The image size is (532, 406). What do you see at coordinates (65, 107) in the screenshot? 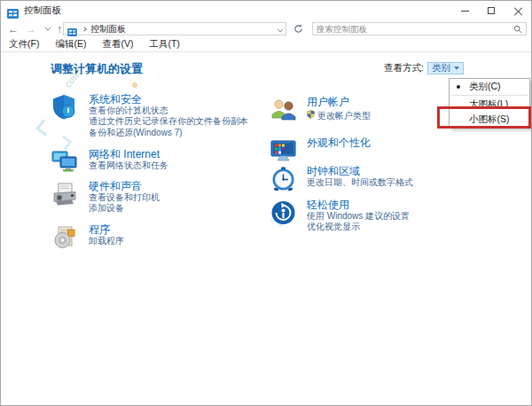
I see `shield-icon` at bounding box center [65, 107].